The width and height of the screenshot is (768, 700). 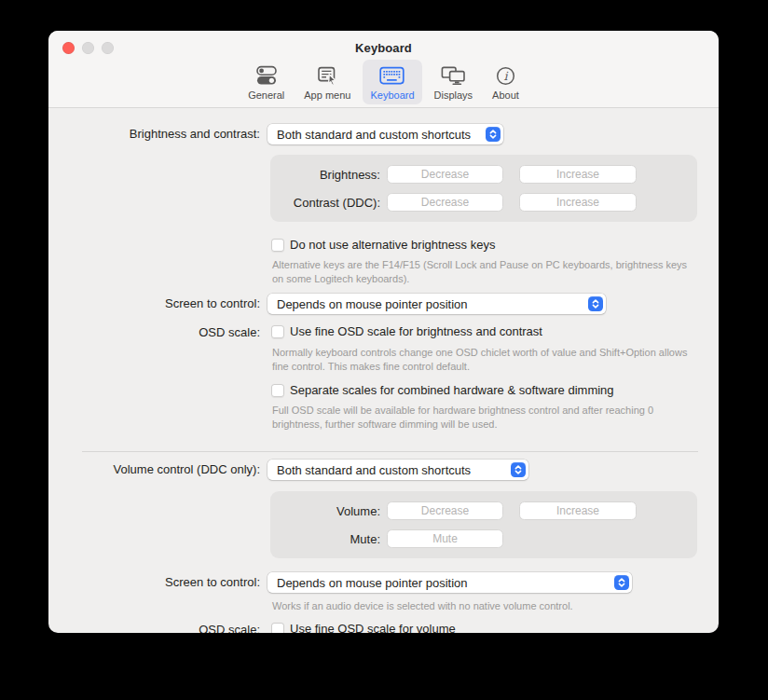 I want to click on volume-screen-label: Screen to control:, so click(x=162, y=583).